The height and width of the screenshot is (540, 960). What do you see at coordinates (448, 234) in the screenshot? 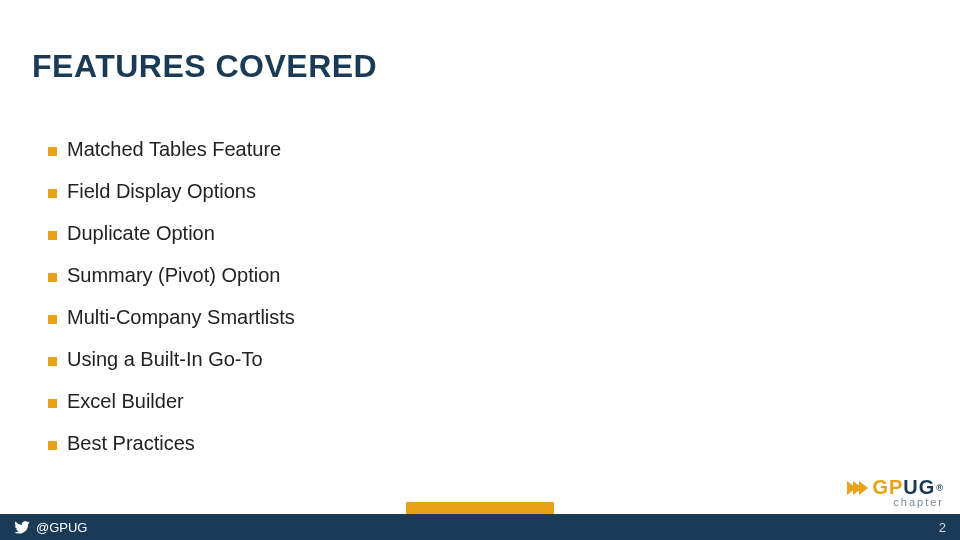
I see `list-item: Duplicate Option` at bounding box center [448, 234].